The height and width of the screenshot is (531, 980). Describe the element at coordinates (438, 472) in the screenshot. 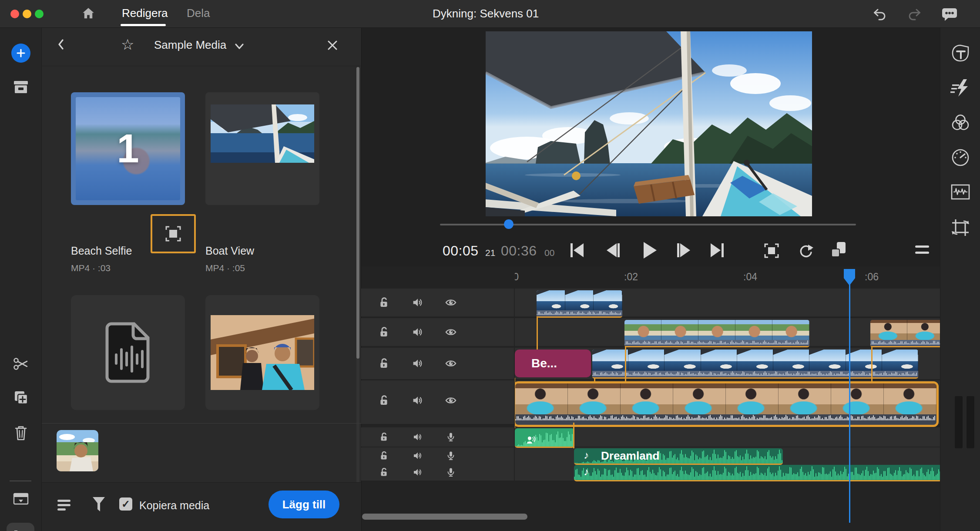

I see `track-head-a3` at that location.